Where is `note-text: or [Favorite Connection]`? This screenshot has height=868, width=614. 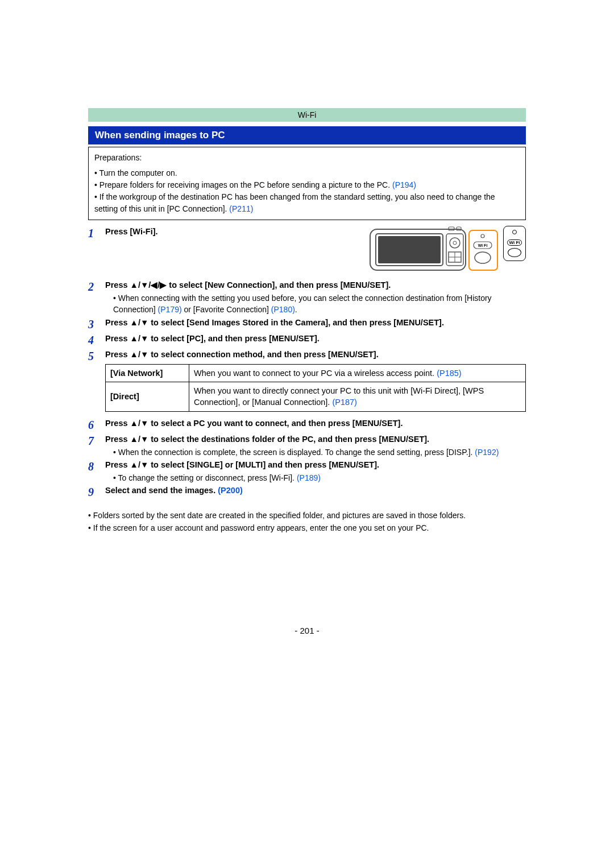
note-text: or [Favorite Connection] is located at coordinates (226, 309).